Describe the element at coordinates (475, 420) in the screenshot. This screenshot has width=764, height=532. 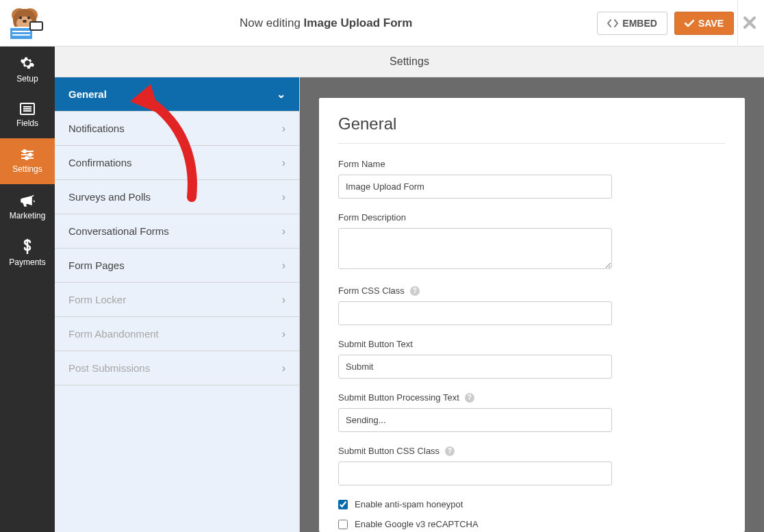
I see `submit-processing-input` at that location.